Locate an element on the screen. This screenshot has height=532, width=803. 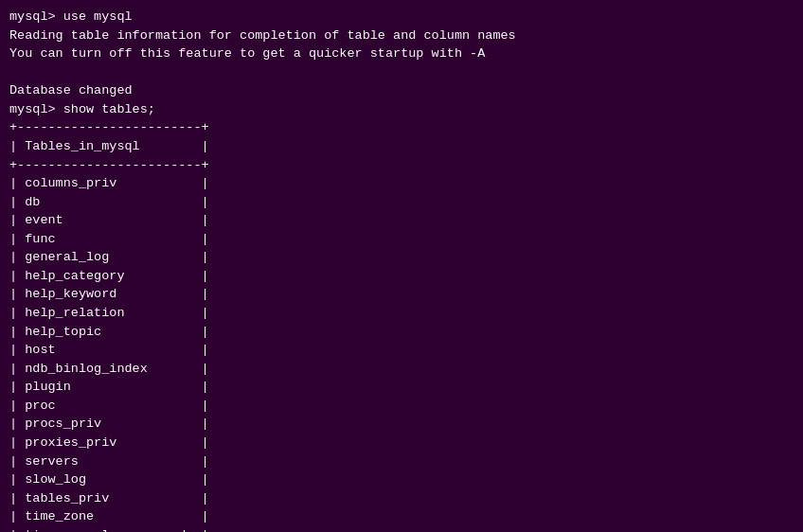
line-4: Database changed is located at coordinates (402, 91).